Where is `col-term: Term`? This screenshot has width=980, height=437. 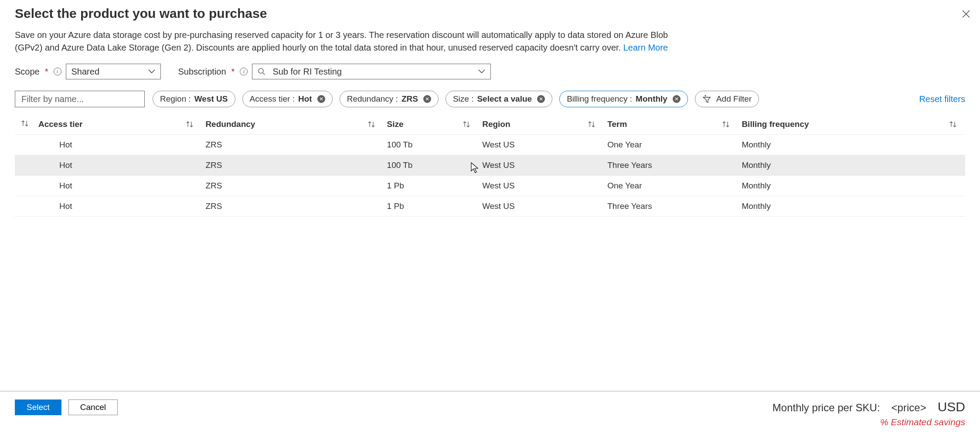 col-term: Term is located at coordinates (671, 125).